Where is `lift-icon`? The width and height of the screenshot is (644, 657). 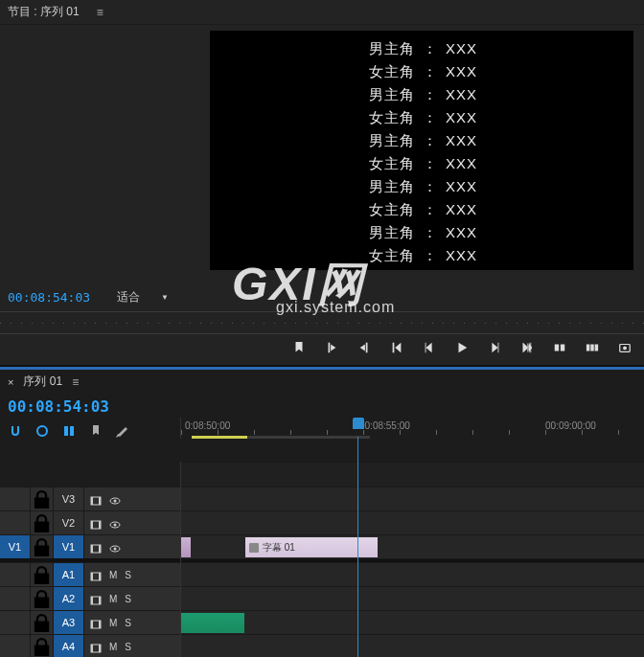
lift-icon is located at coordinates (560, 348).